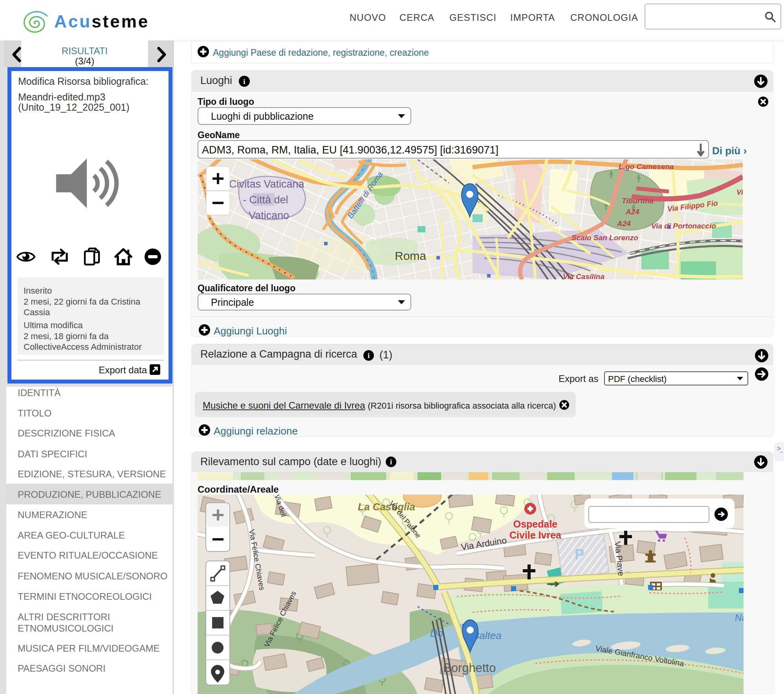 The height and width of the screenshot is (694, 784). Describe the element at coordinates (579, 554) in the screenshot. I see `svg-text: P` at that location.